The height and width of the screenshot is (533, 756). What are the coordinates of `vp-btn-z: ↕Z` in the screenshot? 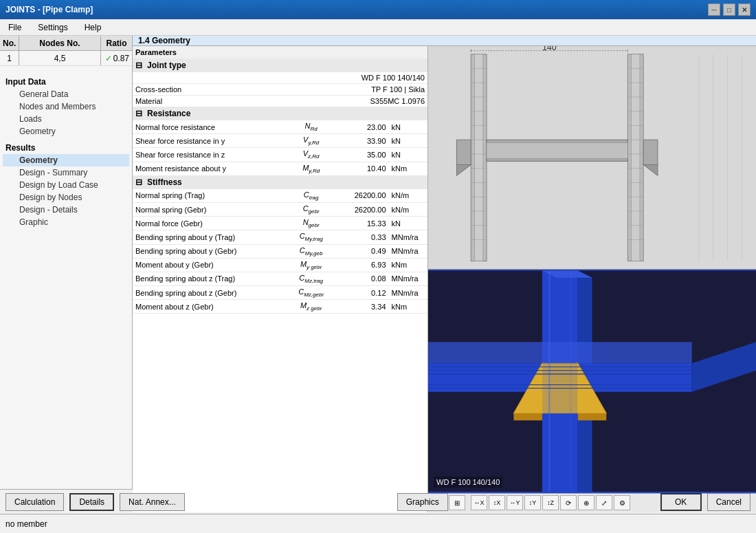 It's located at (551, 503).